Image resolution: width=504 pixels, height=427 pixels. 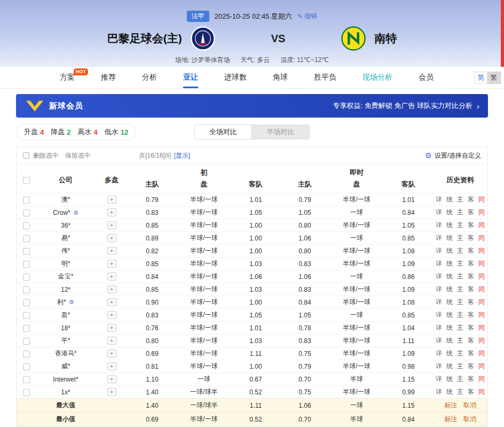 I want to click on report-error-link: ✎ 报错, so click(x=308, y=16).